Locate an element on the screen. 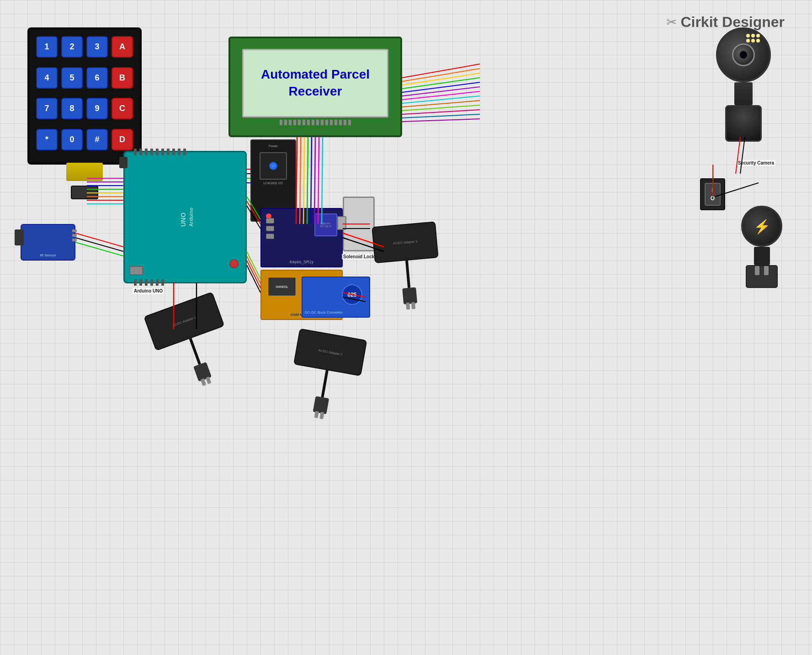 Image resolution: width=812 pixels, height=655 pixels. power-plug-unit: ⚡ is located at coordinates (762, 256).